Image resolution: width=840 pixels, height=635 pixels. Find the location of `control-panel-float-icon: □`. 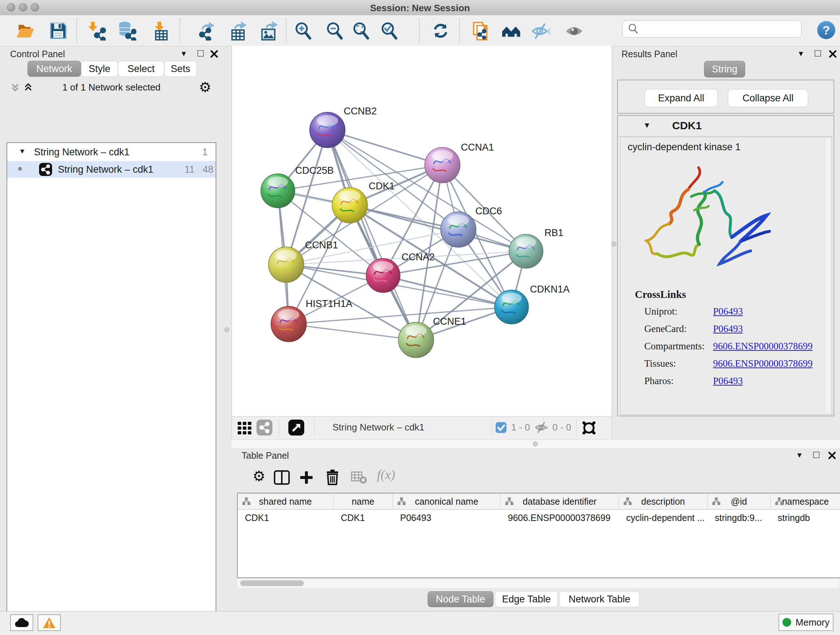

control-panel-float-icon: □ is located at coordinates (201, 53).